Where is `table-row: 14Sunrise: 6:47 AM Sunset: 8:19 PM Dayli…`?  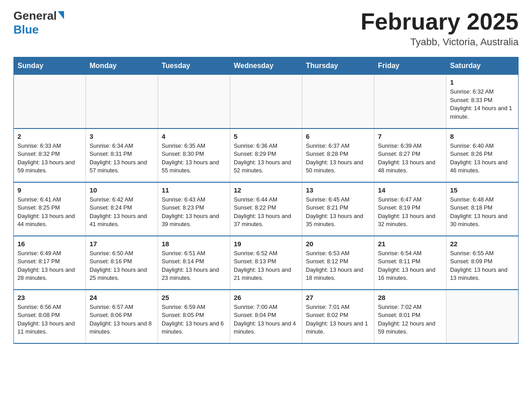 table-row: 14Sunrise: 6:47 AM Sunset: 8:19 PM Dayli… is located at coordinates (410, 209).